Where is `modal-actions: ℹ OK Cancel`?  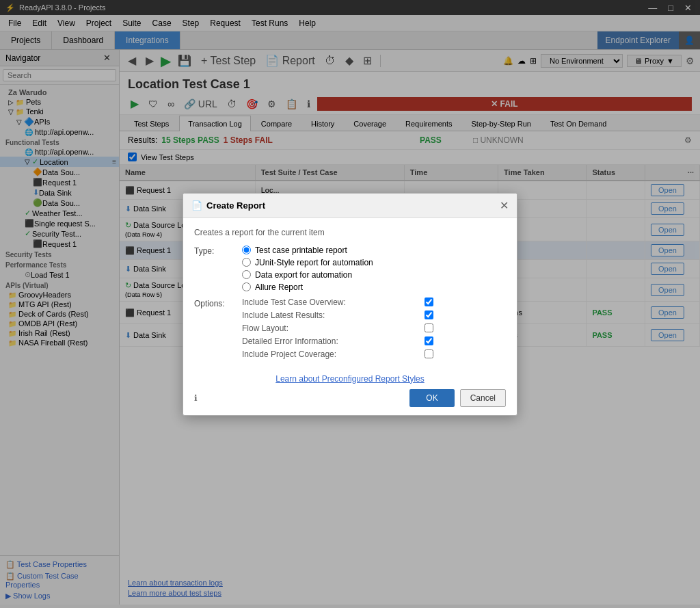 modal-actions: ℹ OK Cancel is located at coordinates (350, 398).